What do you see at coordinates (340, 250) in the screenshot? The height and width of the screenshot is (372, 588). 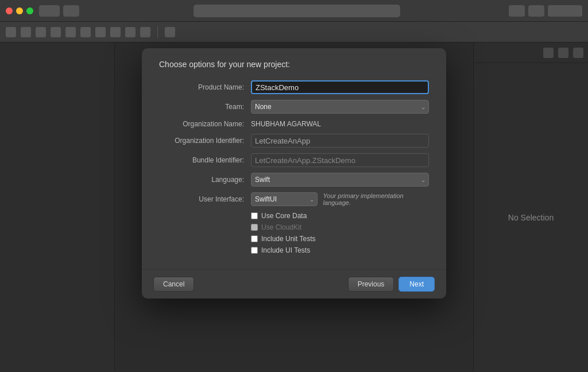 I see `include-ui-tests-row: Include UI Tests` at bounding box center [340, 250].